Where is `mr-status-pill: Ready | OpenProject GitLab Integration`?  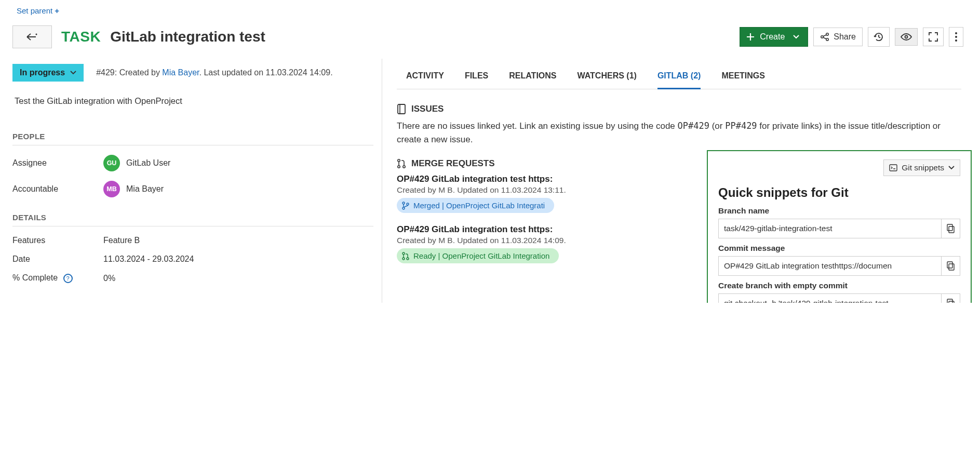 mr-status-pill: Ready | OpenProject GitLab Integration is located at coordinates (478, 256).